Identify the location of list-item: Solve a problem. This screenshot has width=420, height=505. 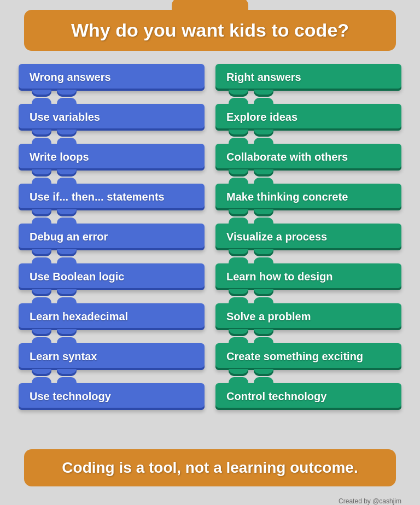
(308, 317).